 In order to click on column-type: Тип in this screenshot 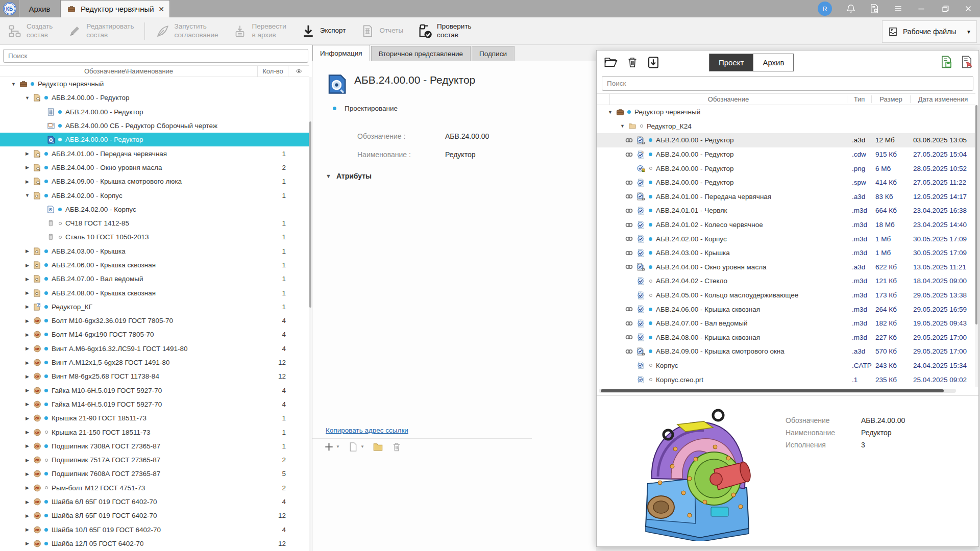, I will do `click(859, 99)`.